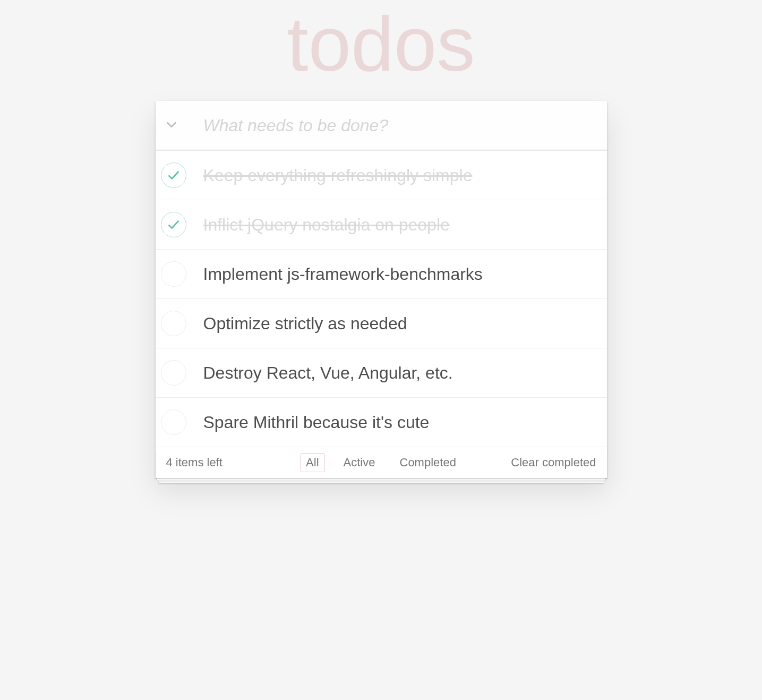 This screenshot has height=700, width=762. I want to click on header, so click(381, 126).